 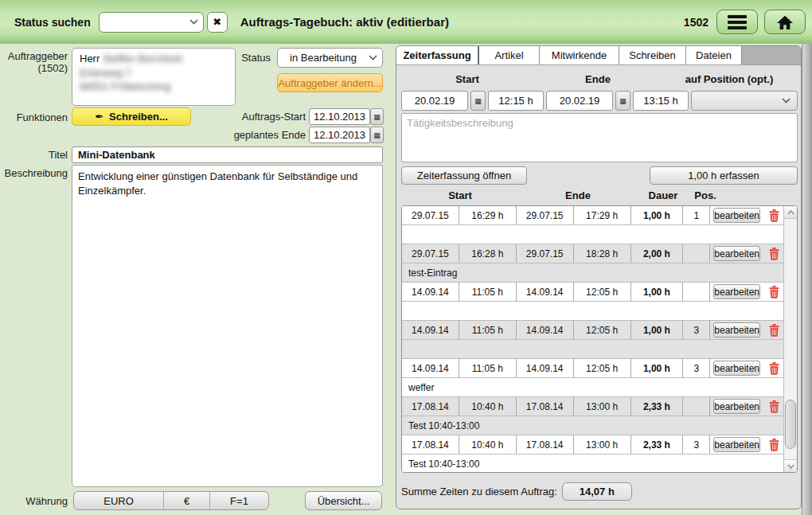 I want to click on tab-zeiterfassung: Zeiterfassung, so click(x=438, y=56).